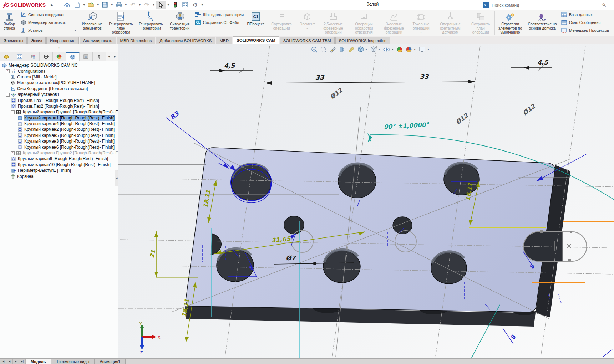 This screenshot has height=364, width=614. What do you see at coordinates (421, 23) in the screenshot?
I see `turn-operations-button: Токарные операции ▾` at bounding box center [421, 23].